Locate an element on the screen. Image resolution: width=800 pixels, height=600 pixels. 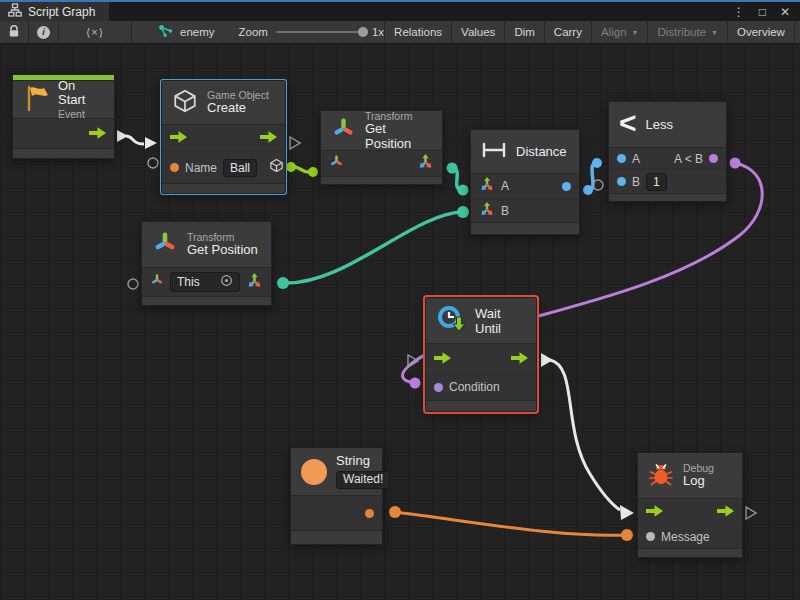
close-icon: ✕ is located at coordinates (785, 12).